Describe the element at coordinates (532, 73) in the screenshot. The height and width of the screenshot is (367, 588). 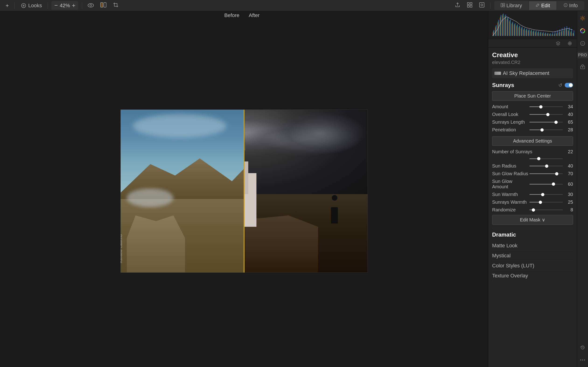
I see `ai-sky-header: AI Sky Replacement` at that location.